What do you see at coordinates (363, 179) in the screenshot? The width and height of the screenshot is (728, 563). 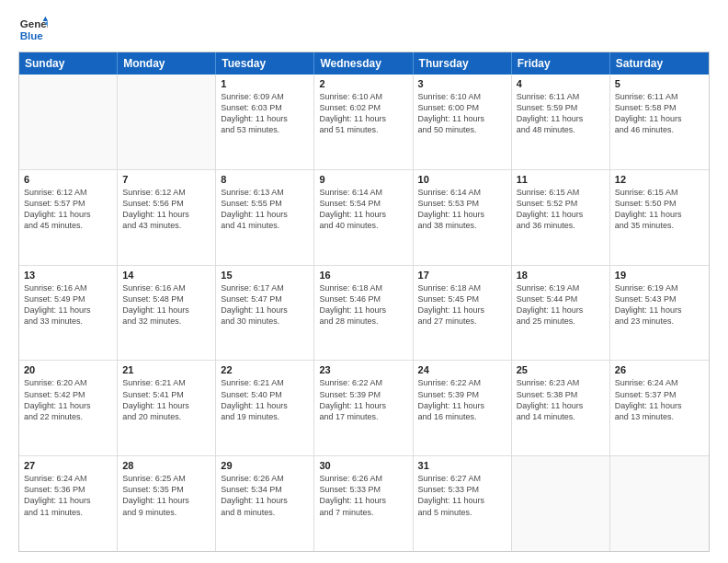 I see `day-number: 9` at bounding box center [363, 179].